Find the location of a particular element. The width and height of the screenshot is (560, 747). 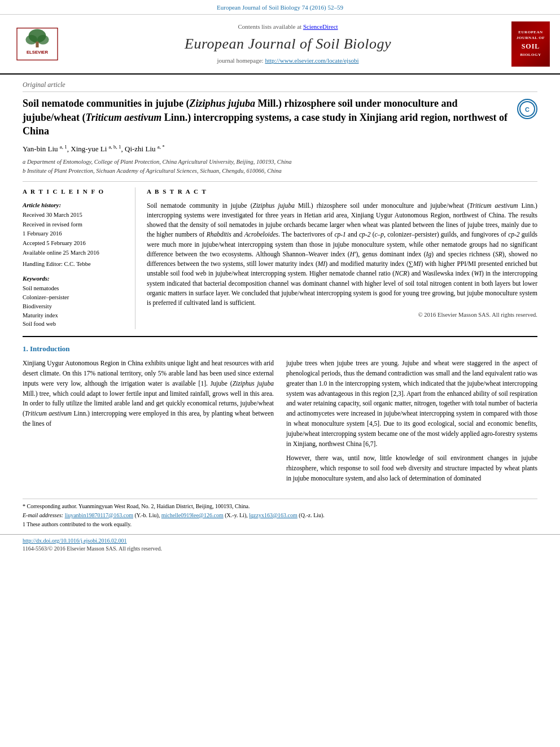

journal-title: European Journal of Soil Biology is located at coordinates (288, 44).